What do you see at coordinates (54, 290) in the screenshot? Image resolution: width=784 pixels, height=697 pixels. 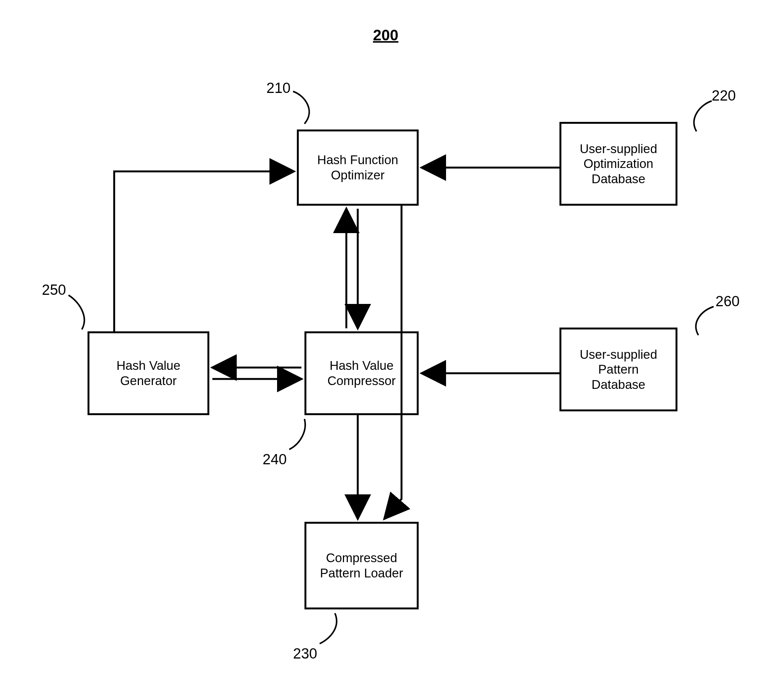 I see `ref-label-250: 250` at bounding box center [54, 290].